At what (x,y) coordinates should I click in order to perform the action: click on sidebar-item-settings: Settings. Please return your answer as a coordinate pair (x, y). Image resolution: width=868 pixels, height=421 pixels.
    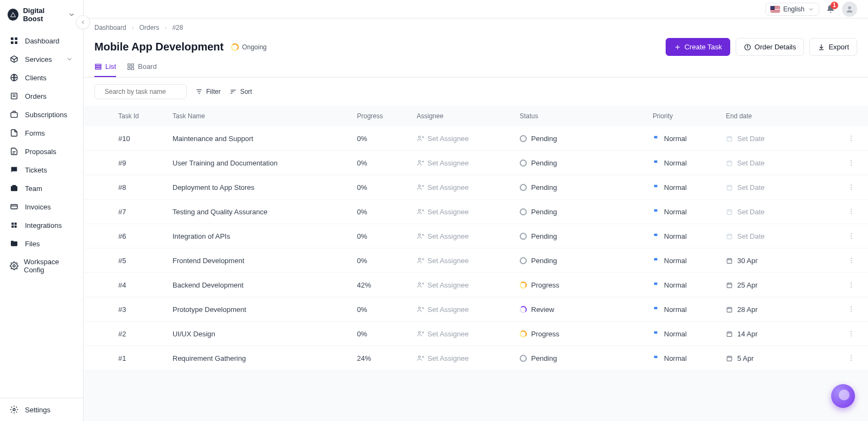
    Looking at the image, I should click on (41, 410).